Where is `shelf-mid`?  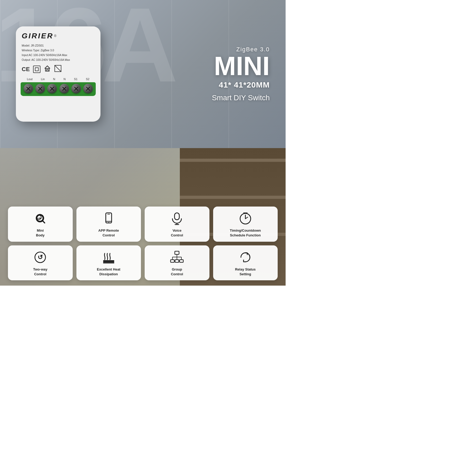 shelf-mid is located at coordinates (233, 197).